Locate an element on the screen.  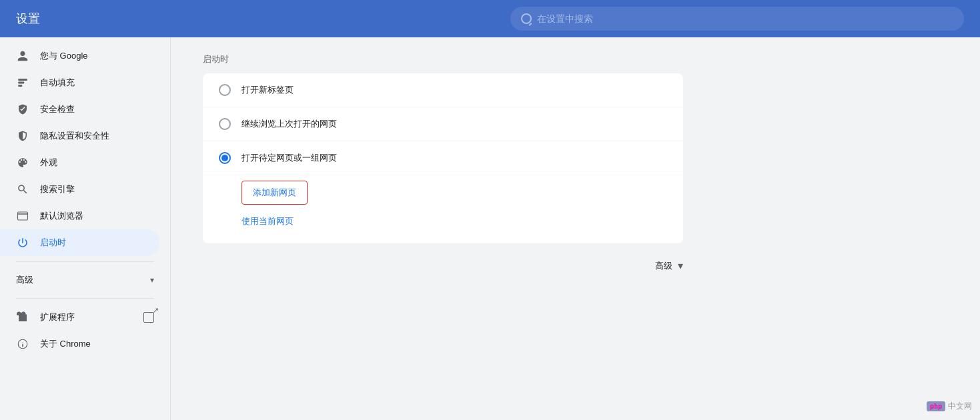
search-icon is located at coordinates (526, 19).